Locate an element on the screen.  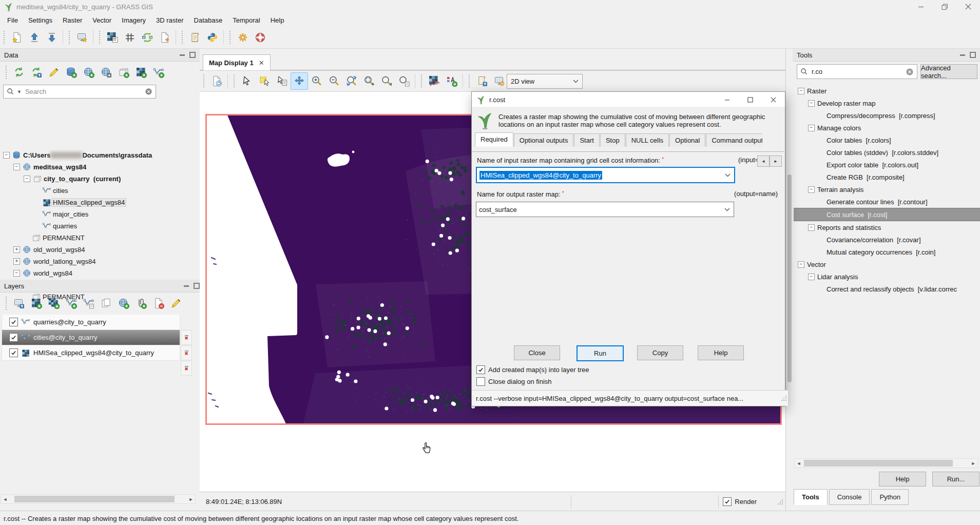
raster-add-multi-button is located at coordinates (54, 303).